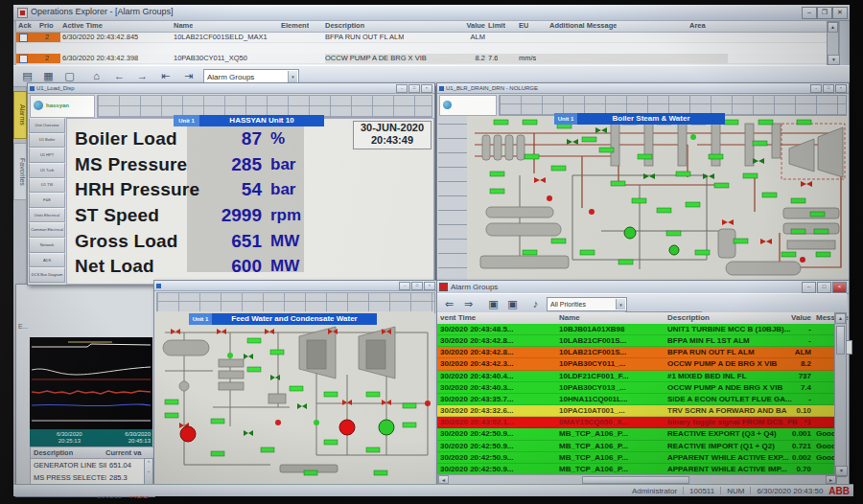  I want to click on sidebar-item: Common Electrical, so click(47, 230).